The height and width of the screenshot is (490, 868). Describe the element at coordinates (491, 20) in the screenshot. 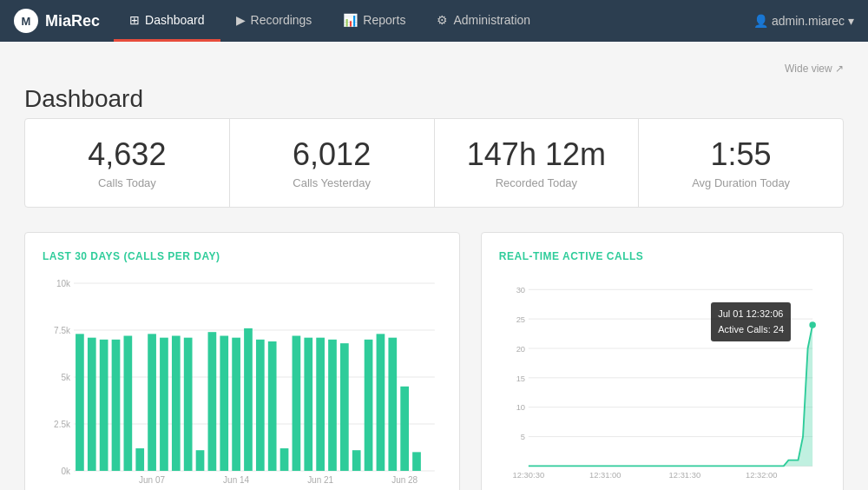

I see `nav-item-label: Administration` at that location.